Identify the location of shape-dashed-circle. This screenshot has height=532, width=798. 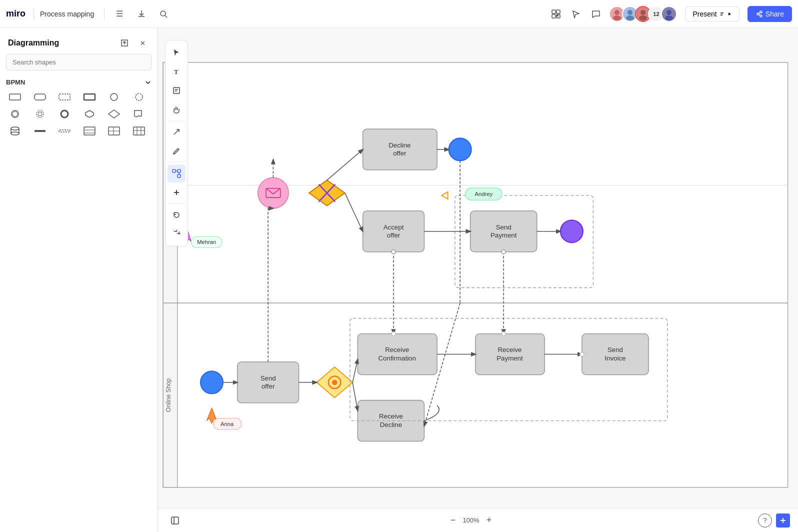
(139, 97).